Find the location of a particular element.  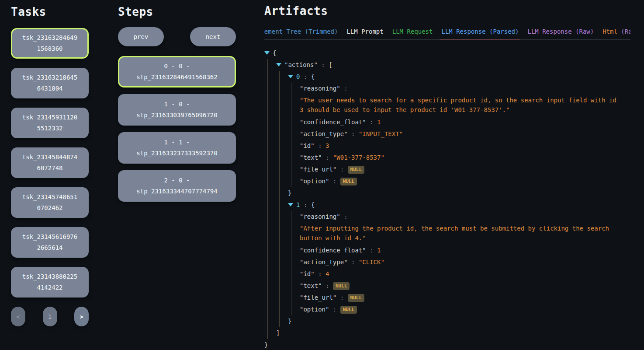

task-id-label: tsk_231458448746072748 is located at coordinates (50, 163).